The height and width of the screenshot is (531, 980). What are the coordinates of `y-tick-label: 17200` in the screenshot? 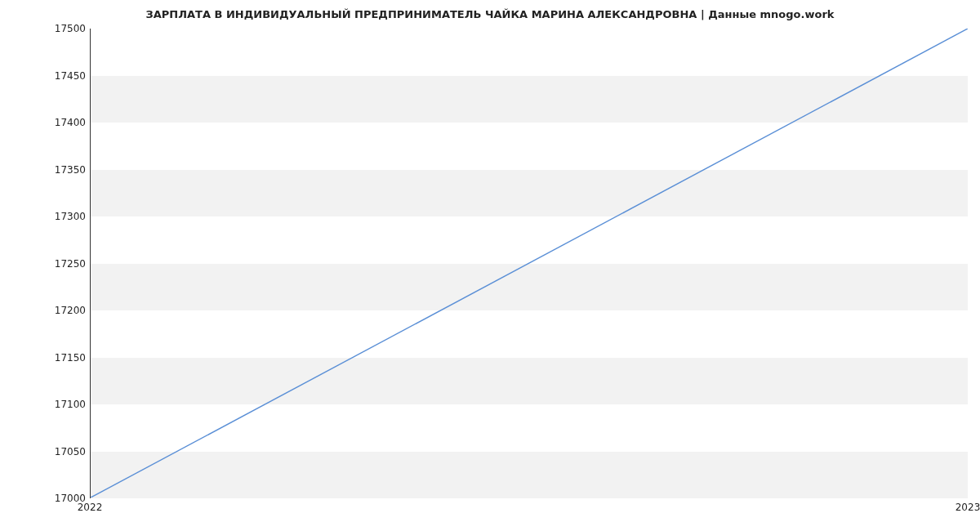 It's located at (61, 310).